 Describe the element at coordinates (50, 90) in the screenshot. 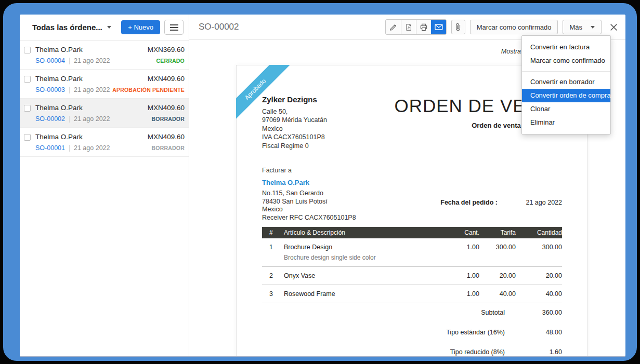

I see `order-id-link: SO-00003` at that location.